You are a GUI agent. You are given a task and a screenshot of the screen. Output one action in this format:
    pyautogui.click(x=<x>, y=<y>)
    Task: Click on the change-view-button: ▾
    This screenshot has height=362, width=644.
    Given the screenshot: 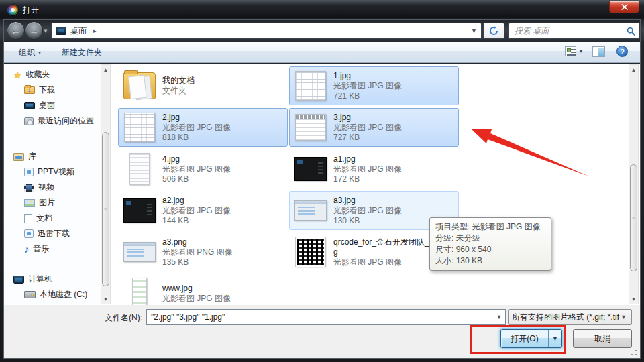 What is the action you would take?
    pyautogui.click(x=574, y=51)
    